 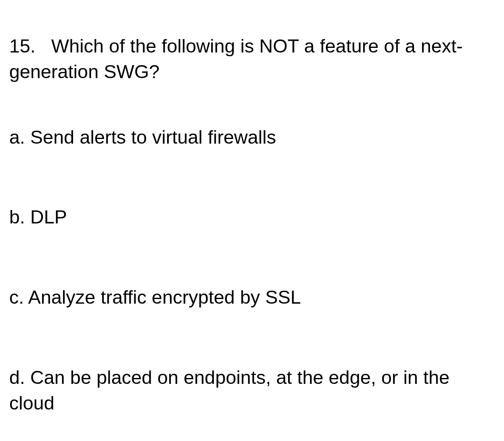 I want to click on answer-option-c: c. Analyze traffic encrypted by SSL, so click(x=252, y=297).